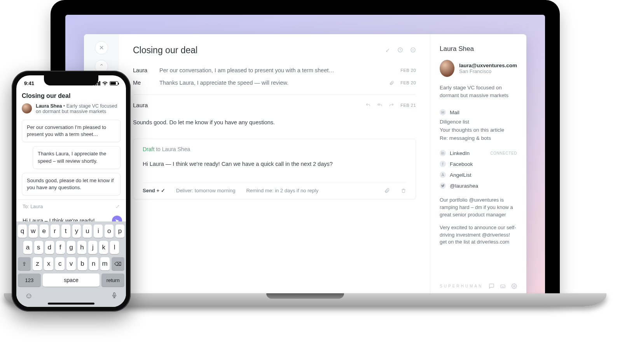  What do you see at coordinates (443, 153) in the screenshot?
I see `linkedin-icon: in` at bounding box center [443, 153].